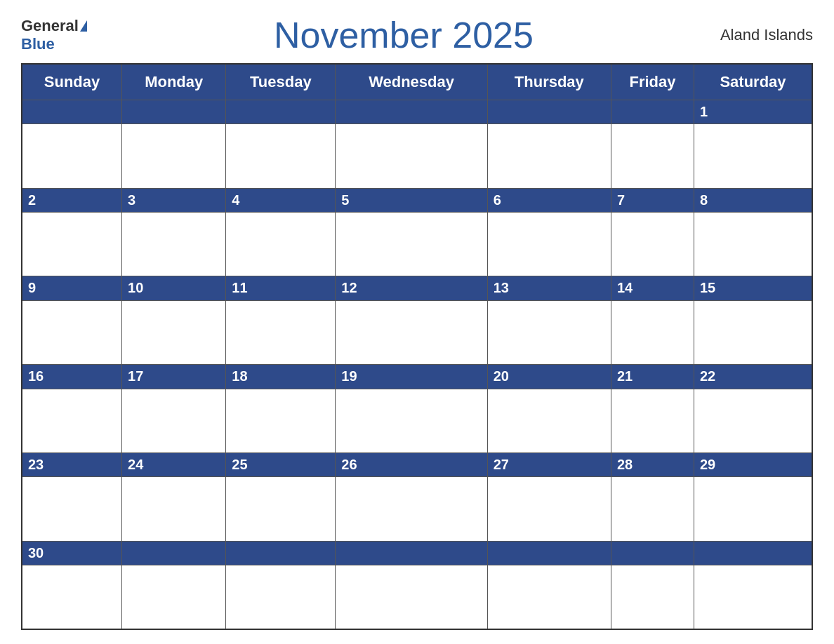  I want to click on date-cell: 4, so click(281, 200).